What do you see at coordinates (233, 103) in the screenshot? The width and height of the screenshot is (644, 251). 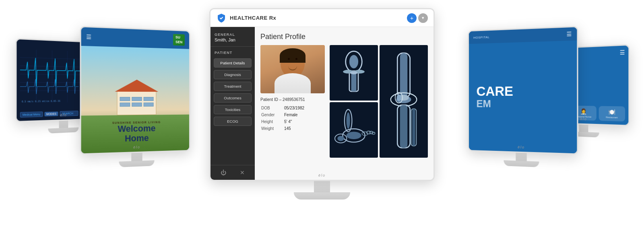 I see `app-sidebar: GENERAL Smith, Jan PATIENT Patient Detai…` at bounding box center [233, 103].